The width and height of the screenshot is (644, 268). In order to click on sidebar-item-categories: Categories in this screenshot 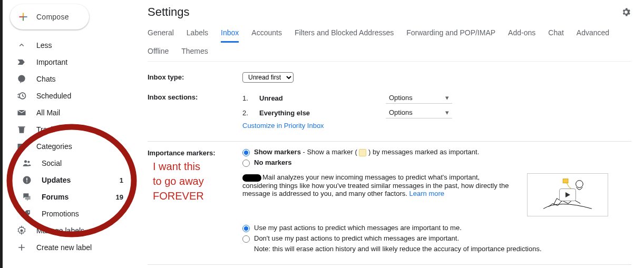, I will do `click(70, 146)`.